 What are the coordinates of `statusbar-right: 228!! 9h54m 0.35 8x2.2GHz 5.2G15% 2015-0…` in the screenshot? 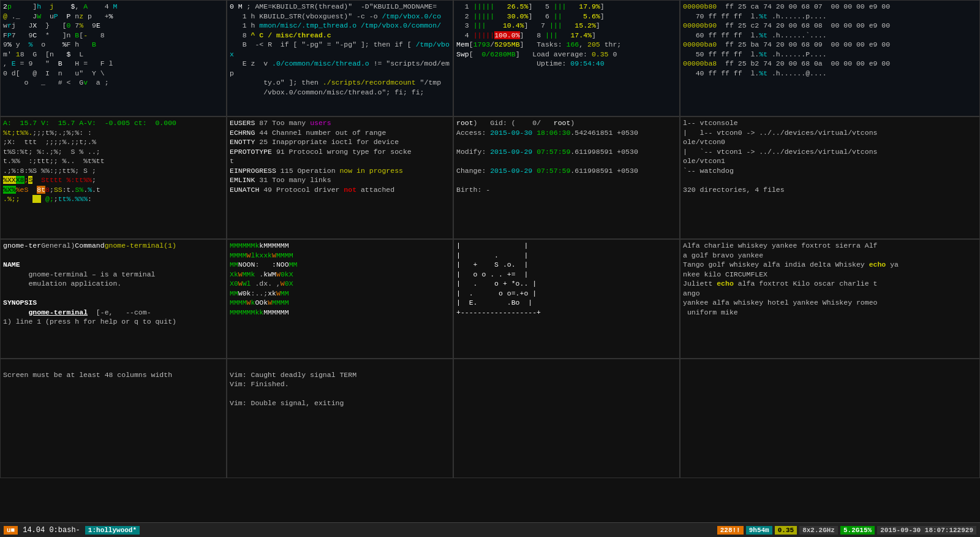 It's located at (846, 530).